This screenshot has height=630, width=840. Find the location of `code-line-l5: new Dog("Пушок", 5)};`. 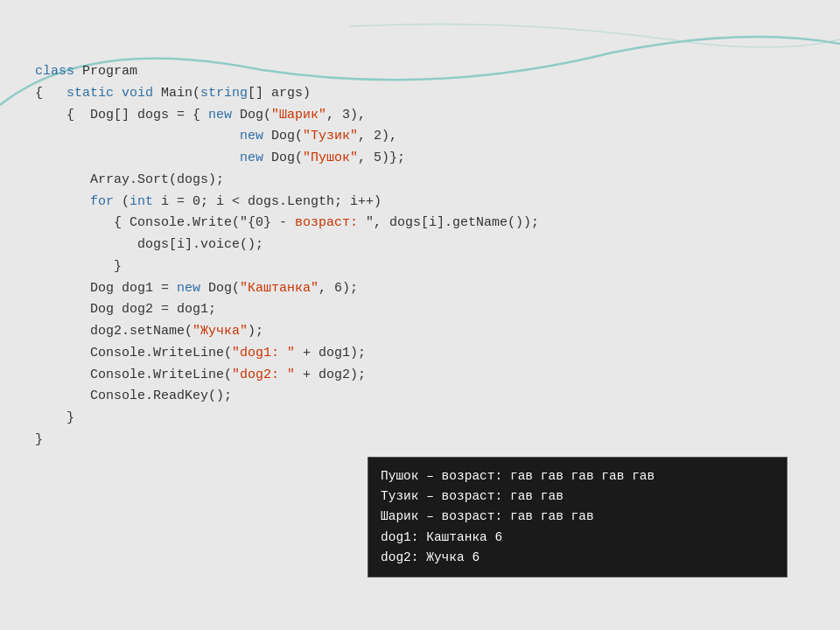

code-line-l5: new Dog("Пушок", 5)}; is located at coordinates (420, 159).